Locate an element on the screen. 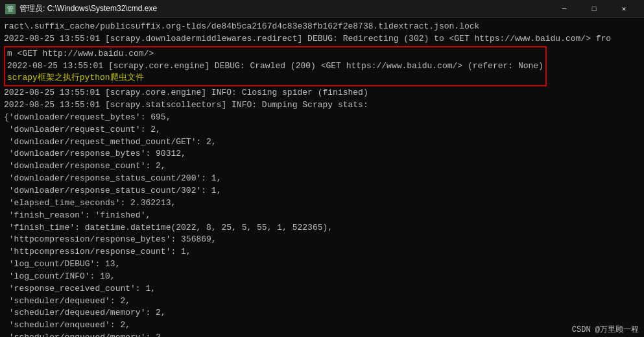 This screenshot has height=337, width=644. terminal-line-15: 'finish_reason': 'finished', is located at coordinates (322, 216).